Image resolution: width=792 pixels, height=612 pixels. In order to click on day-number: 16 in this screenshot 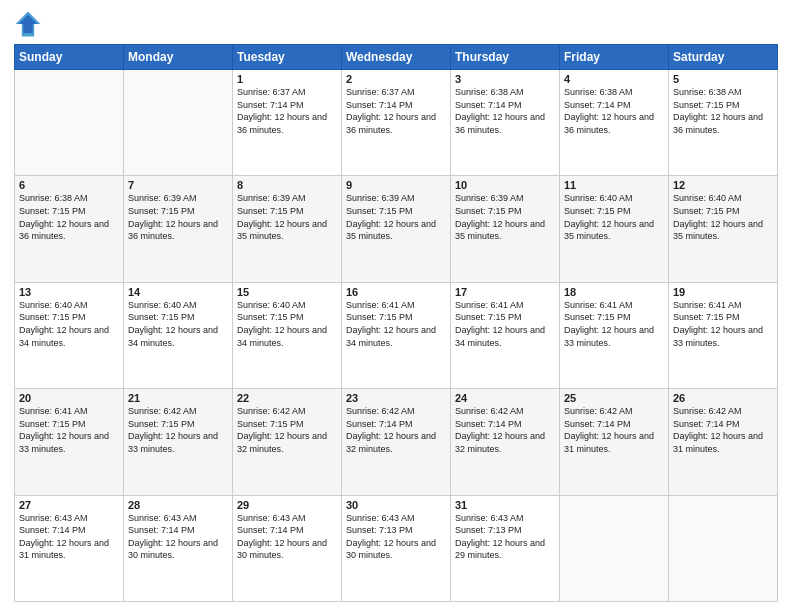, I will do `click(396, 292)`.